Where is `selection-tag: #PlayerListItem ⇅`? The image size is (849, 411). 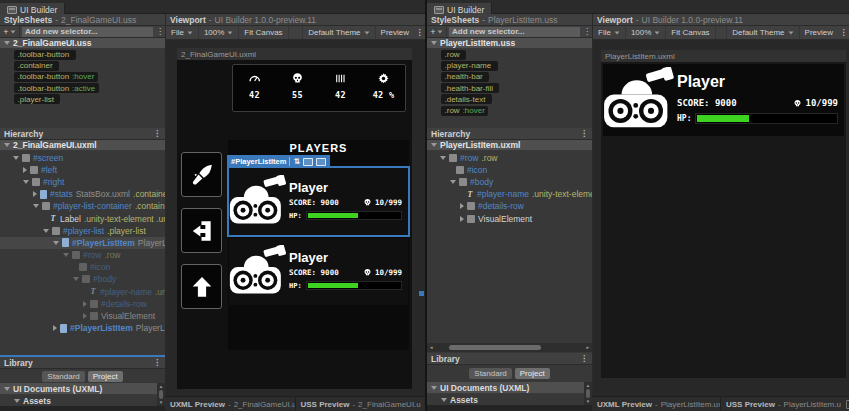
selection-tag: #PlayerListItem ⇅ is located at coordinates (278, 162).